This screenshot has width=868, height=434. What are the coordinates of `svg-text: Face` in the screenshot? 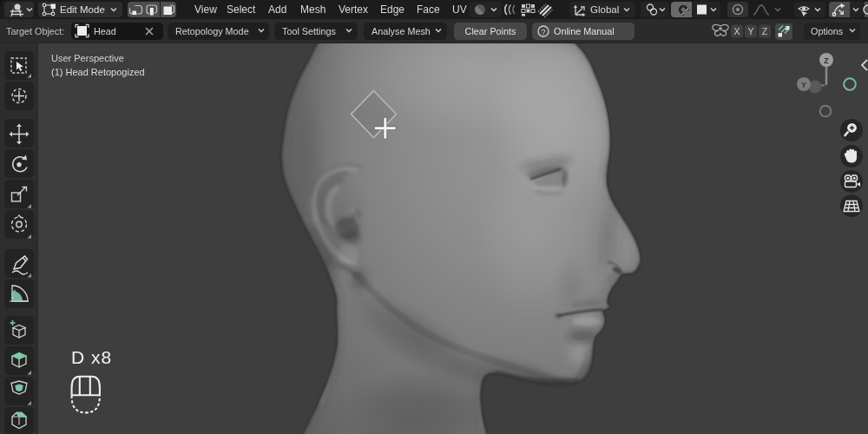 It's located at (429, 10).